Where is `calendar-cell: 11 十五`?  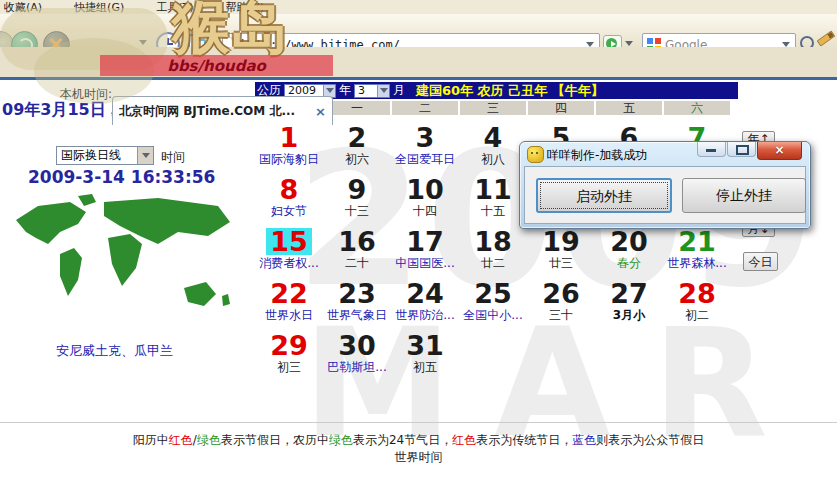
calendar-cell: 11 十五 is located at coordinates (493, 202).